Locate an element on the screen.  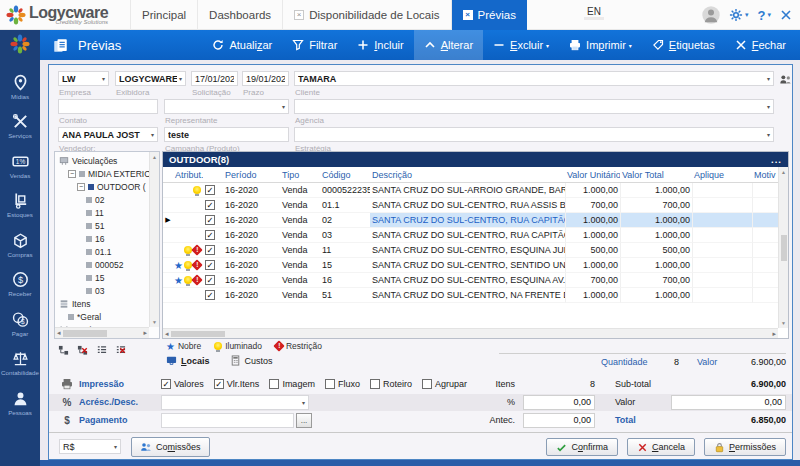
contato-input is located at coordinates (108, 106).